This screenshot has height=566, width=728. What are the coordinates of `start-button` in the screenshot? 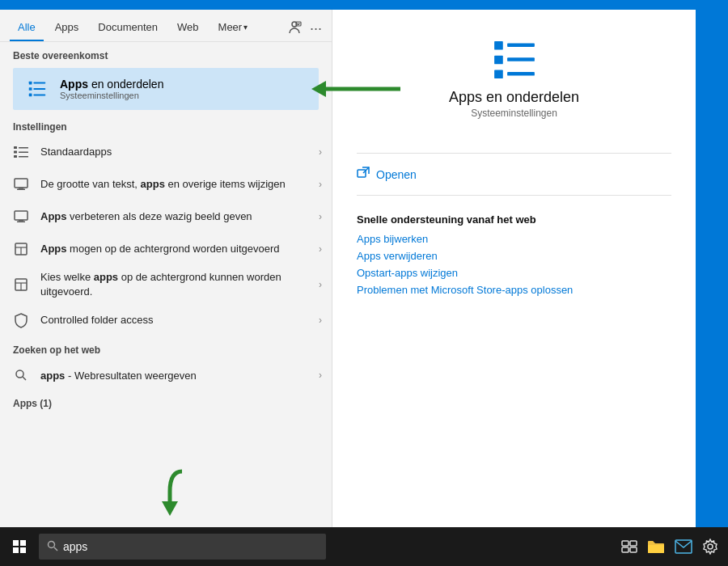 It's located at (19, 547).